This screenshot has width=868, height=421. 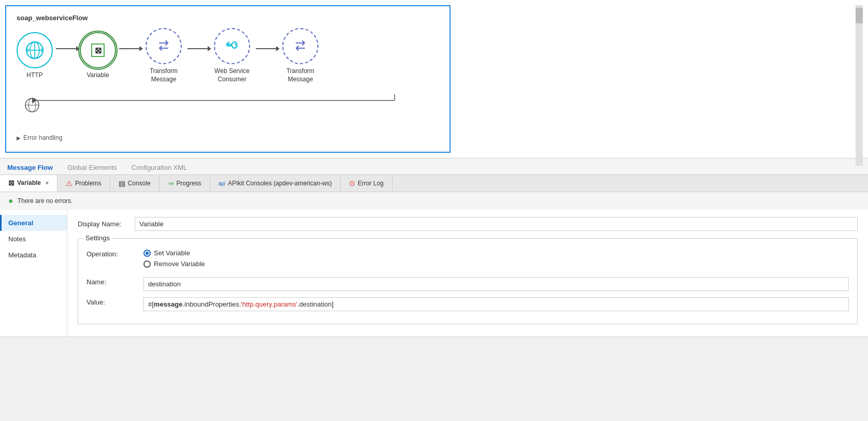 I want to click on variable-icon: ⊠, so click(x=98, y=50).